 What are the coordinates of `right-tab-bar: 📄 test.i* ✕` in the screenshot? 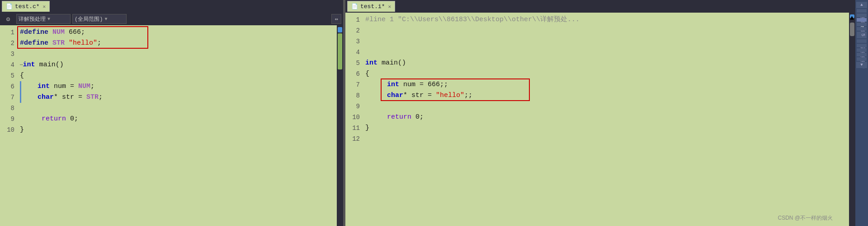 It's located at (600, 6).